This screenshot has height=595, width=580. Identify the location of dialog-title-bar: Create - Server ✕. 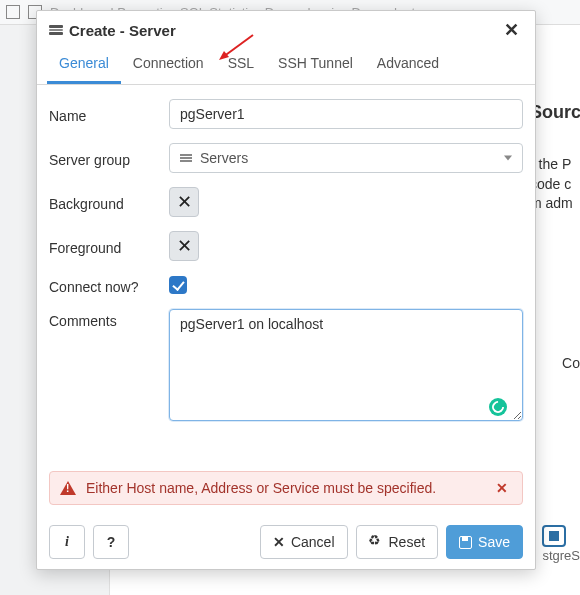
(286, 29).